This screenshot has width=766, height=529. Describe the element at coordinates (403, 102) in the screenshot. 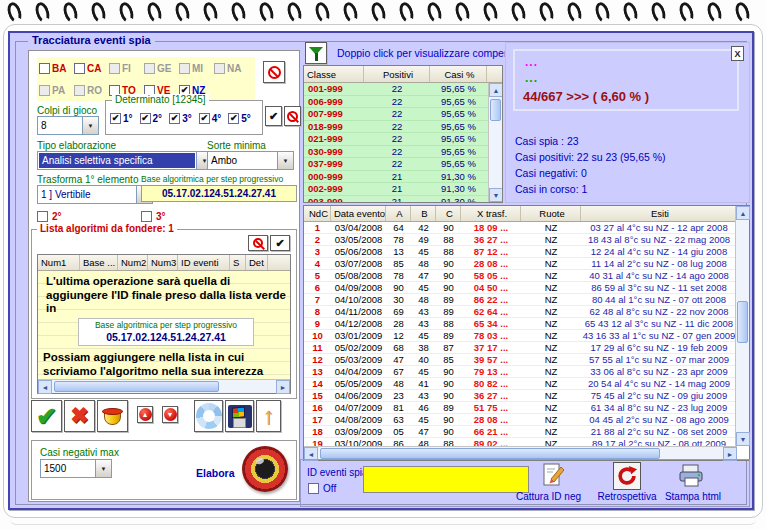

I see `compendio-row: 006-9992295,65 %` at that location.